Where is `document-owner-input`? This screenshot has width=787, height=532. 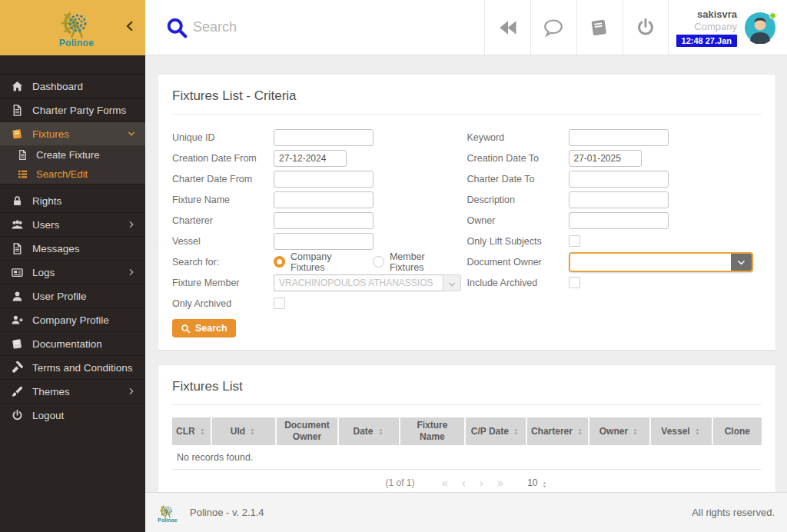 document-owner-input is located at coordinates (650, 262).